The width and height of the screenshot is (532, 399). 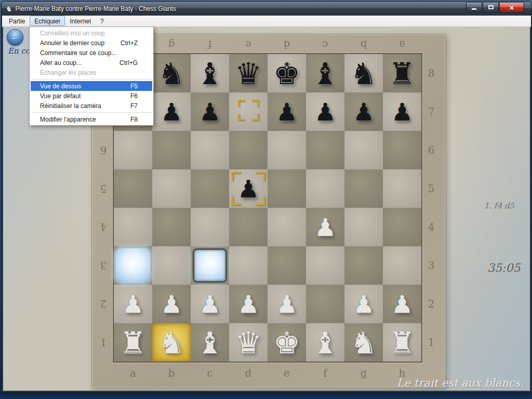 I want to click on square-a5, so click(x=133, y=189).